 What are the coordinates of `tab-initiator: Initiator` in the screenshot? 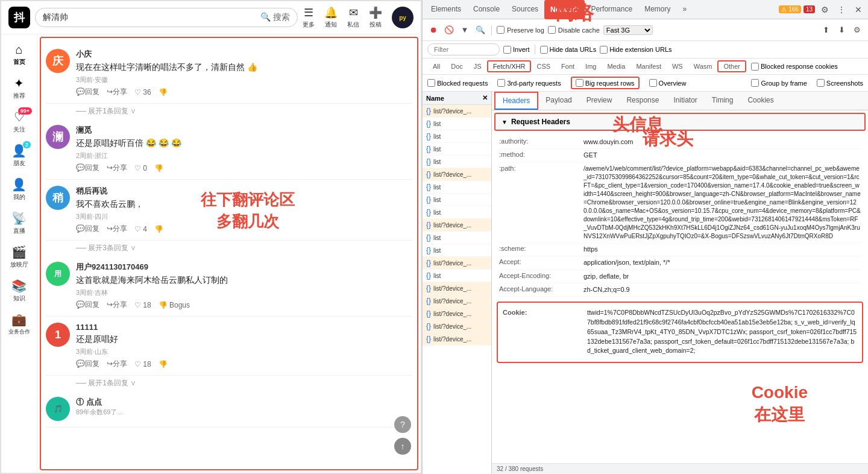 It's located at (685, 101).